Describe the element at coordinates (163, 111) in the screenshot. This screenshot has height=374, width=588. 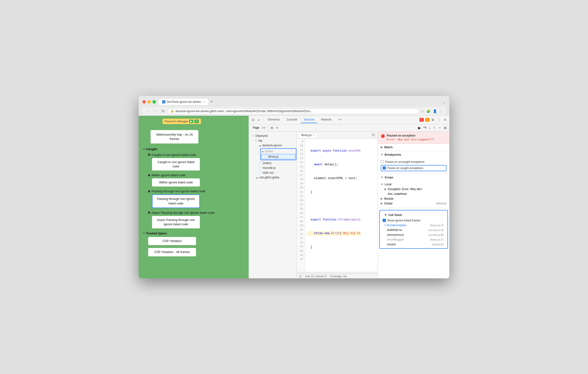
I see `reload-button: ↻` at that location.